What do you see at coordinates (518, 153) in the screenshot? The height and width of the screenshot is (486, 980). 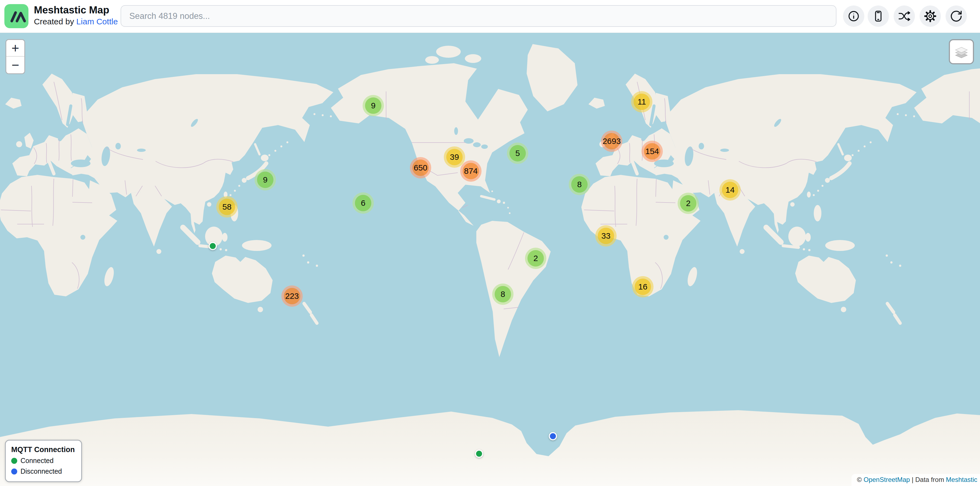 I see `cluster-marker: 5` at bounding box center [518, 153].